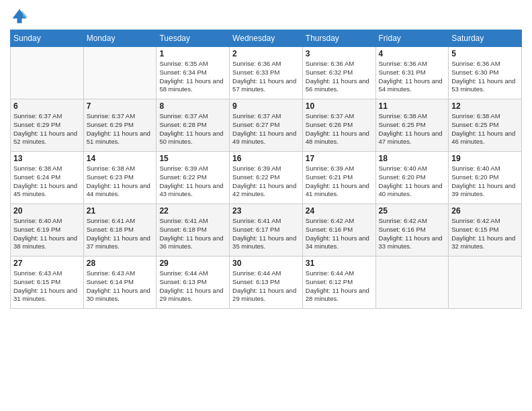 The width and height of the screenshot is (532, 411). I want to click on calendar-day-header: Sunday, so click(47, 39).